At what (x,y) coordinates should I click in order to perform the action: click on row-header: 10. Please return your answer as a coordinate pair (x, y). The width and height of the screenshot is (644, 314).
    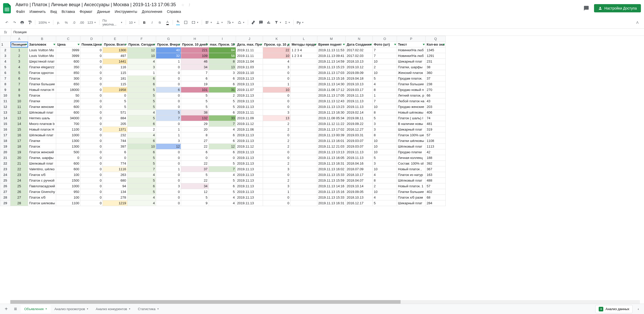
    Looking at the image, I should click on (5, 96).